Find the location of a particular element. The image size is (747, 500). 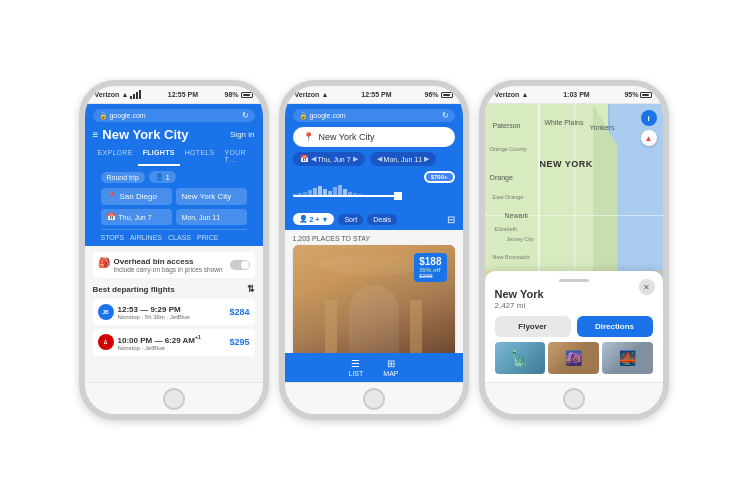

info-panel: ✕ New York 2,427 mi Flyover Directions 🗽… is located at coordinates (574, 326).